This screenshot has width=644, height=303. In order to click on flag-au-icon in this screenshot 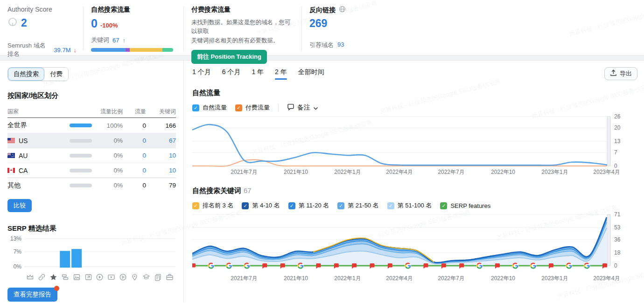, I will do `click(11, 156)`.